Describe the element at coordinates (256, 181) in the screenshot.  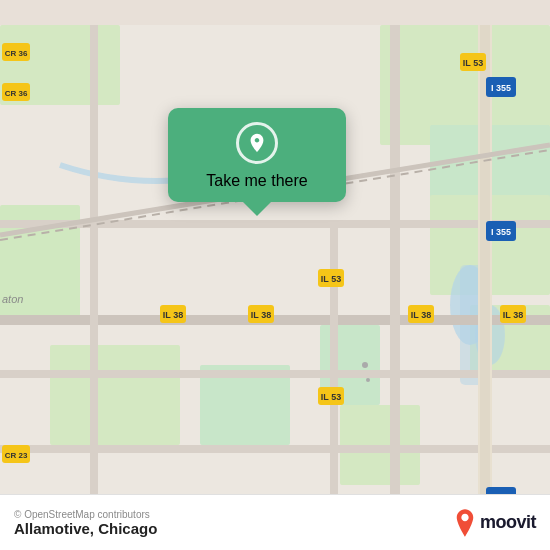
I see `take-me-there-button: Take me there` at that location.